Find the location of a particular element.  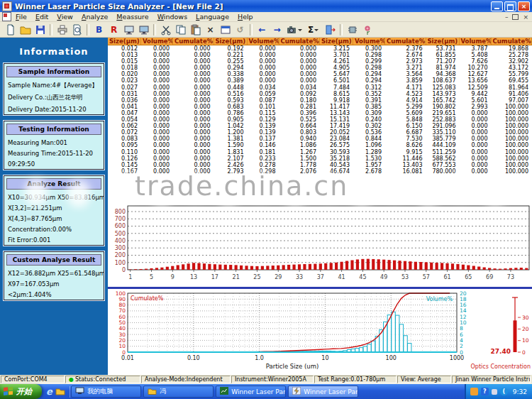

open-file-icon is located at coordinates (26, 30).